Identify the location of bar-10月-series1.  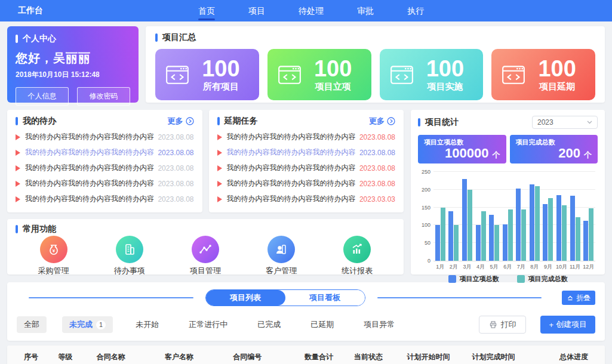
(564, 233).